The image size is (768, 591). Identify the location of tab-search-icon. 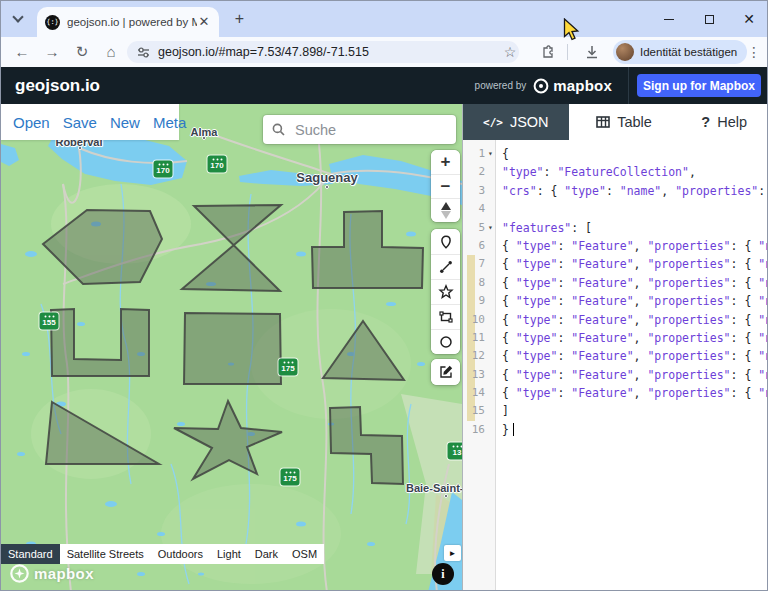
(18, 19).